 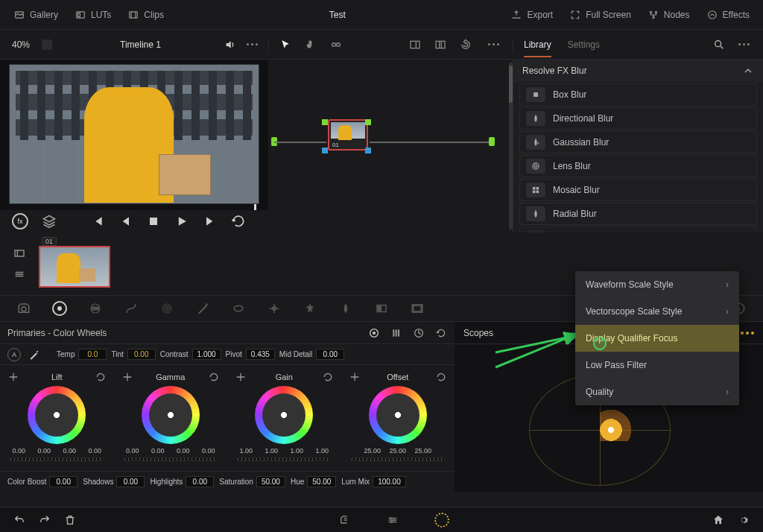 I want to click on menu-quality: Quality›, so click(x=657, y=392).